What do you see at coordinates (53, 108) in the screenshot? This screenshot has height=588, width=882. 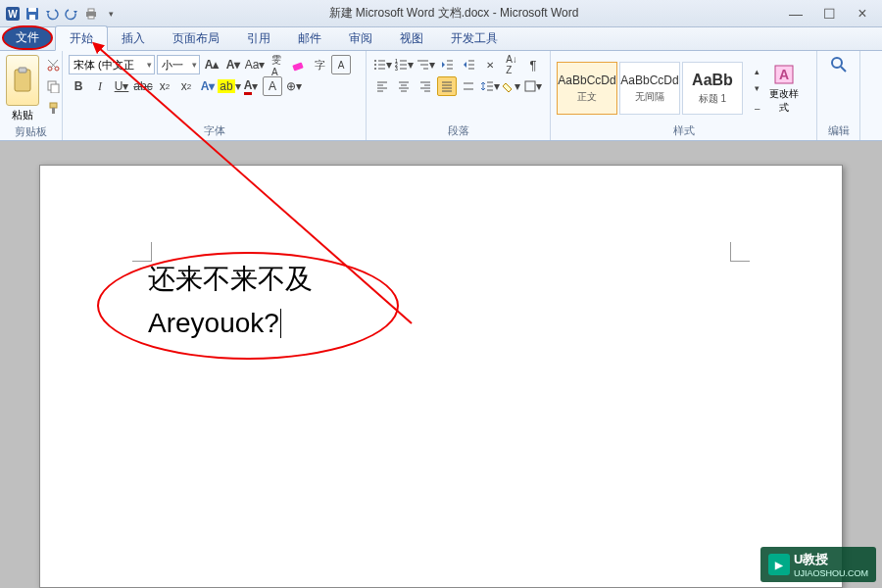 I see `brush-icon` at bounding box center [53, 108].